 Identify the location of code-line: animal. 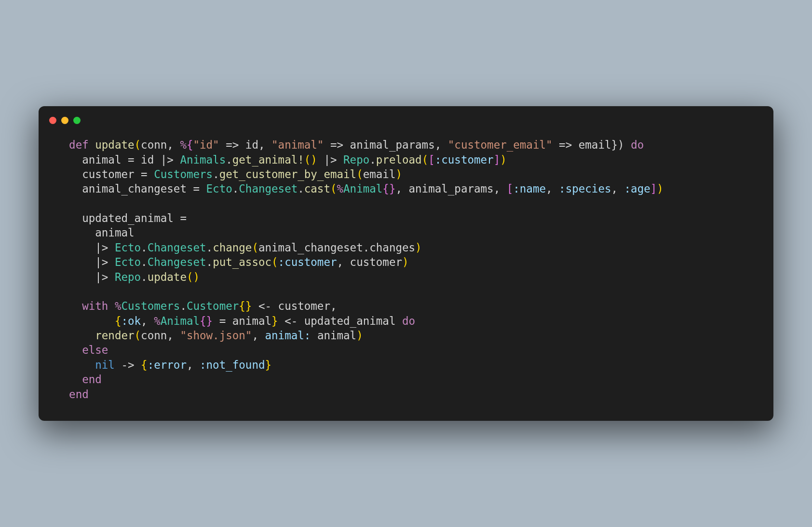
(95, 233).